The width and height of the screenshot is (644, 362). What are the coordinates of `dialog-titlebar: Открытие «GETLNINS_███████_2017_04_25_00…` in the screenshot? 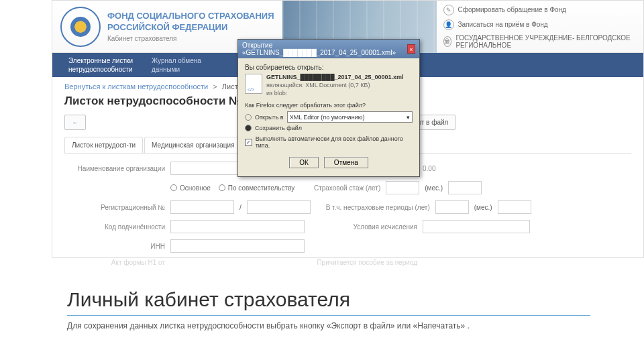 It's located at (329, 49).